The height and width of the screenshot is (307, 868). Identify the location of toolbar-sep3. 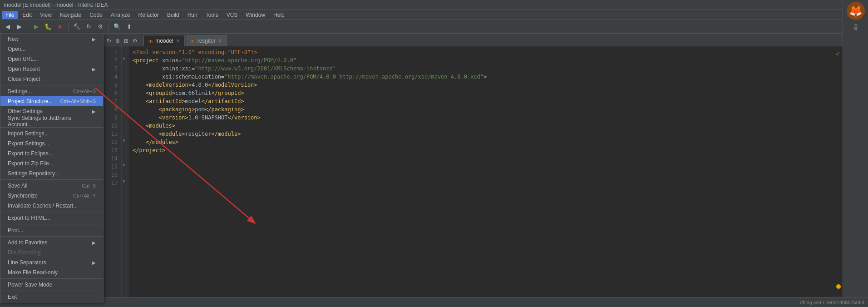
(109, 27).